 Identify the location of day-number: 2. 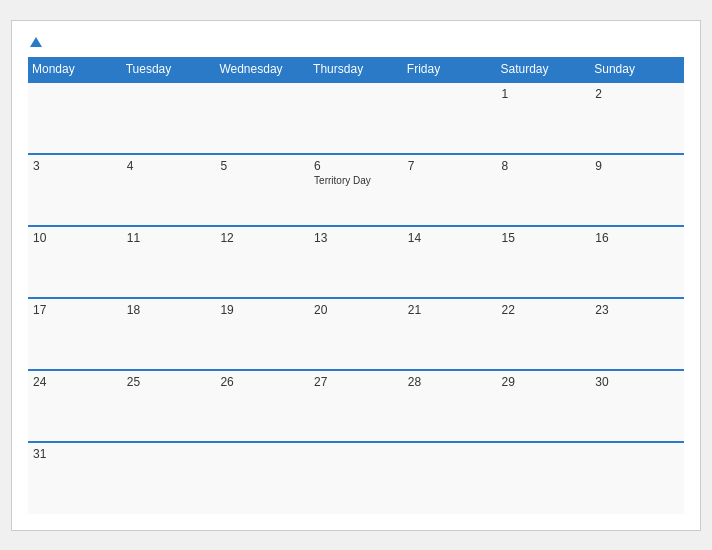
(637, 94).